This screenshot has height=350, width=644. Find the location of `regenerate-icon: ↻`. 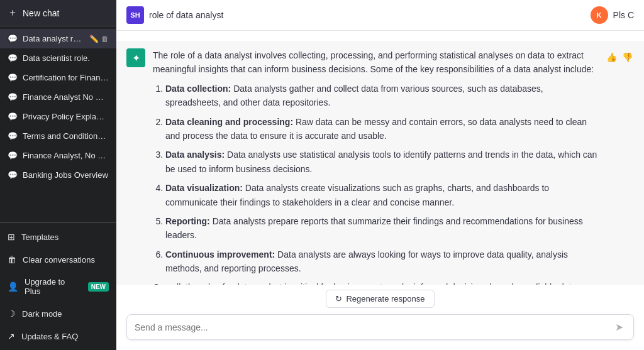

regenerate-icon: ↻ is located at coordinates (338, 299).